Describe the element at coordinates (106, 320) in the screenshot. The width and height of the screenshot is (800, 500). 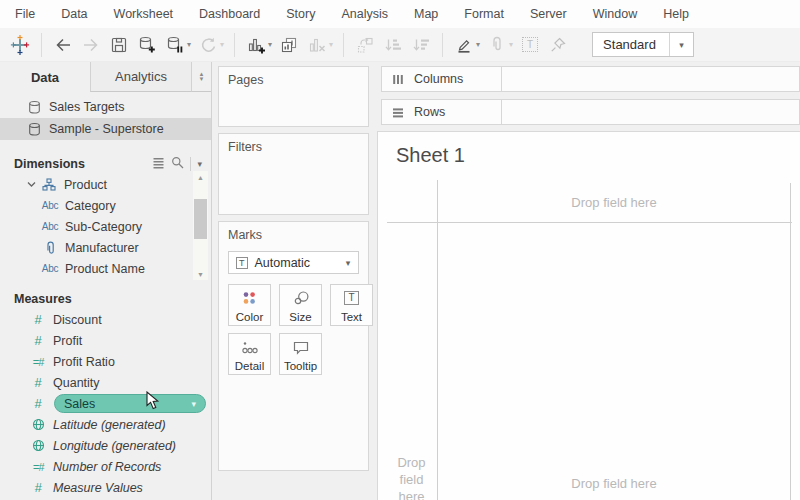
I see `field-discount: # Discount` at that location.